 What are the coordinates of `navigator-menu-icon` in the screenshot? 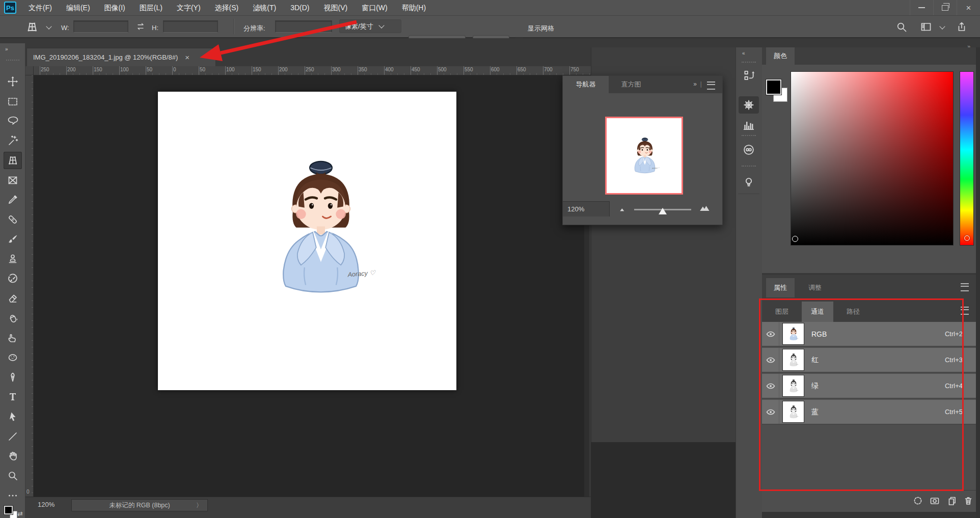 It's located at (711, 86).